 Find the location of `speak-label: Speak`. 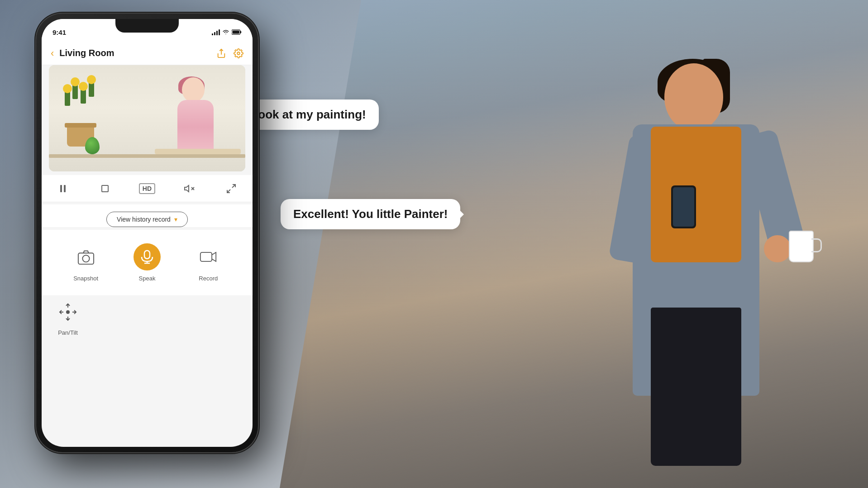

speak-label: Speak is located at coordinates (148, 279).